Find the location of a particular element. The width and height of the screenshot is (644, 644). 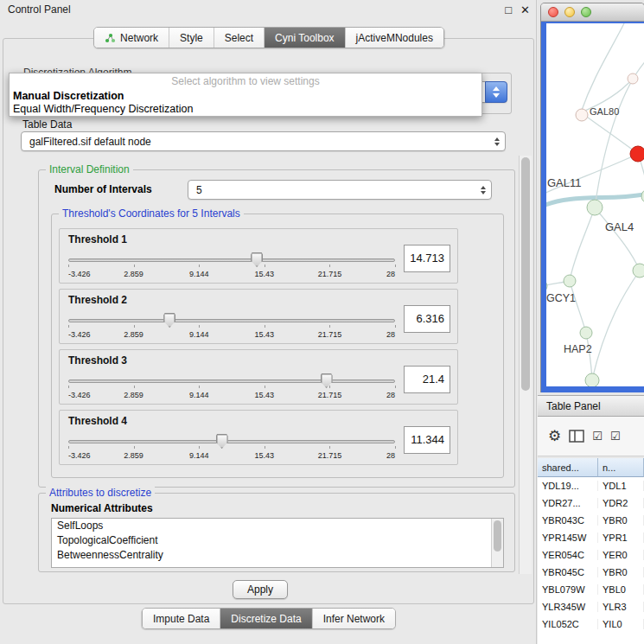

tab-discretize-data: Discretize Data is located at coordinates (266, 619).